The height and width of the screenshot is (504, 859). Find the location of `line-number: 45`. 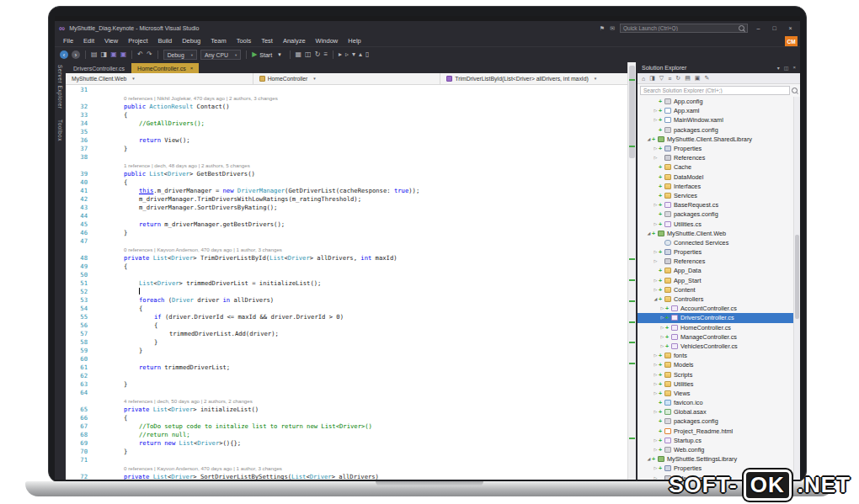

line-number: 45 is located at coordinates (79, 224).